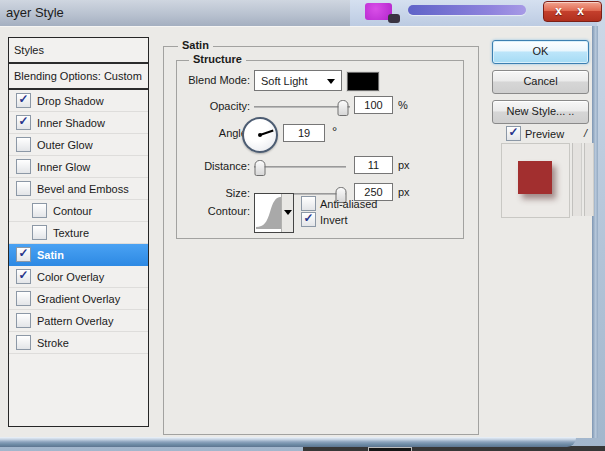 The height and width of the screenshot is (451, 605). What do you see at coordinates (24, 188) in the screenshot?
I see `checkbox-bevel-emboss` at bounding box center [24, 188].